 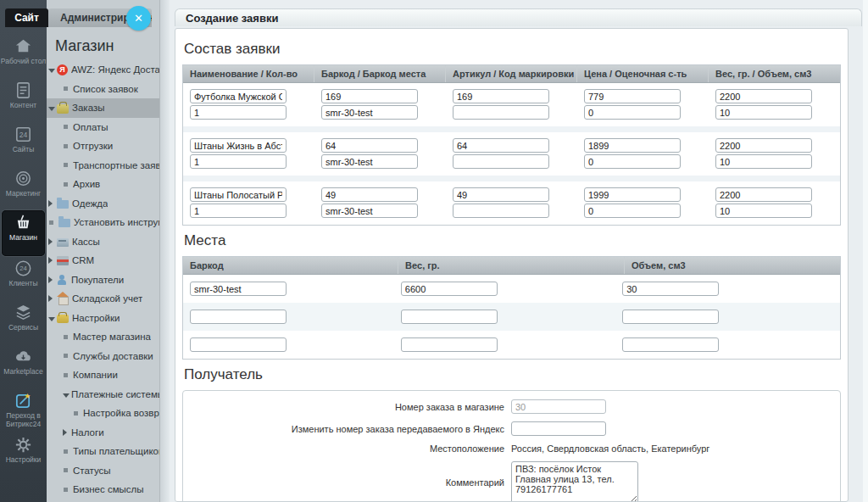 What do you see at coordinates (103, 204) in the screenshot?
I see `sidebar-item-clothes: Одежда` at bounding box center [103, 204].